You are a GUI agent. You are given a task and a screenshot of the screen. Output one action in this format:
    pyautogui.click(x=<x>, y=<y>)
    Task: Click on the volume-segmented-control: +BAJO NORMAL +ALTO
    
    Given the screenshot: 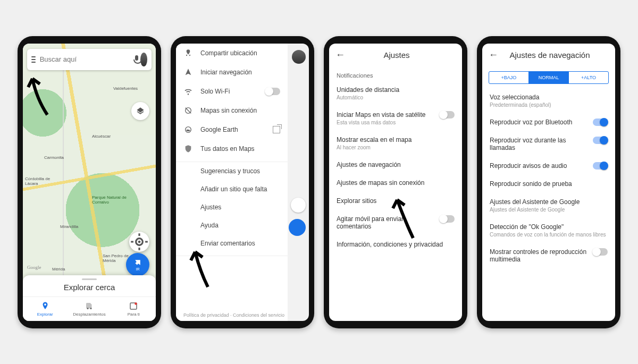 What is the action you would take?
    pyautogui.click(x=549, y=78)
    